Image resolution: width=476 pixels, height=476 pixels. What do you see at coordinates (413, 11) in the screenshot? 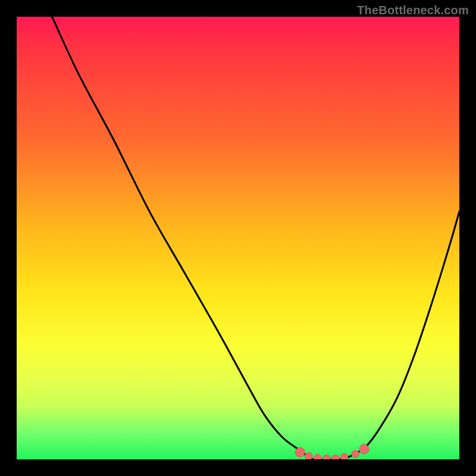
I see `watermark-text: TheBottleneck.com` at bounding box center [413, 11].